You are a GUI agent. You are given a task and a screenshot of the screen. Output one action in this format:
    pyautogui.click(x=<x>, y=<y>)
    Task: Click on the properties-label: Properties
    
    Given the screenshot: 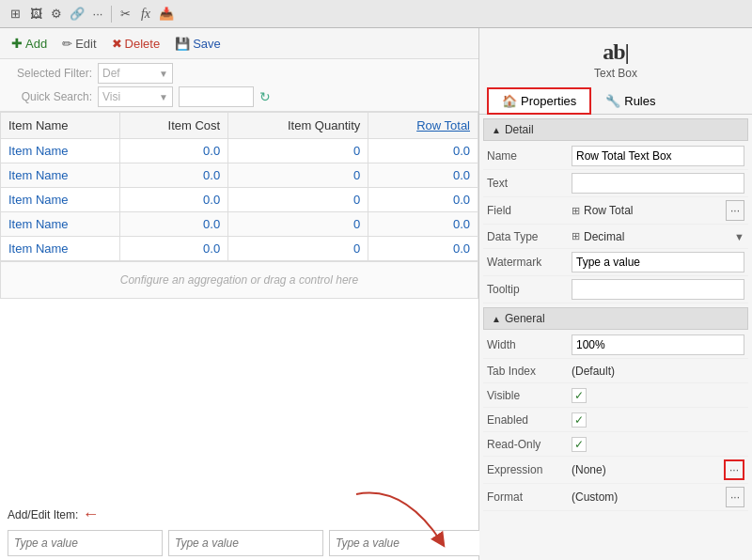 What is the action you would take?
    pyautogui.click(x=549, y=101)
    